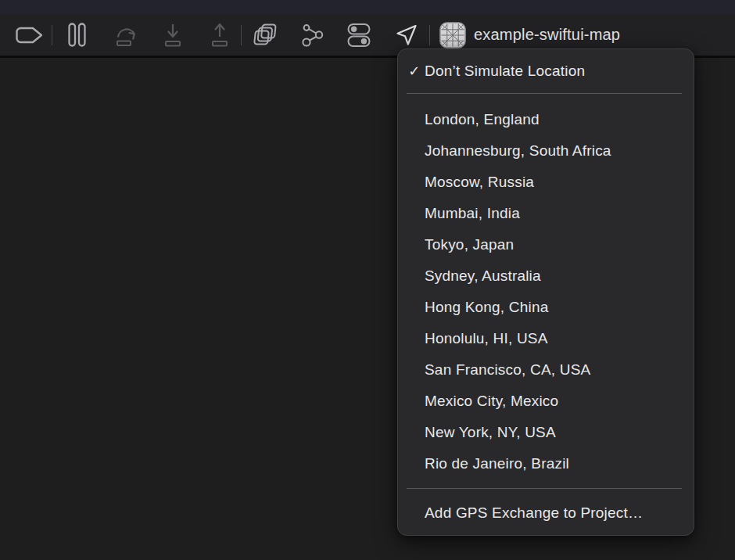 Image resolution: width=735 pixels, height=560 pixels. What do you see at coordinates (546, 401) in the screenshot?
I see `menu-item-city: Mexico City, Mexico` at bounding box center [546, 401].